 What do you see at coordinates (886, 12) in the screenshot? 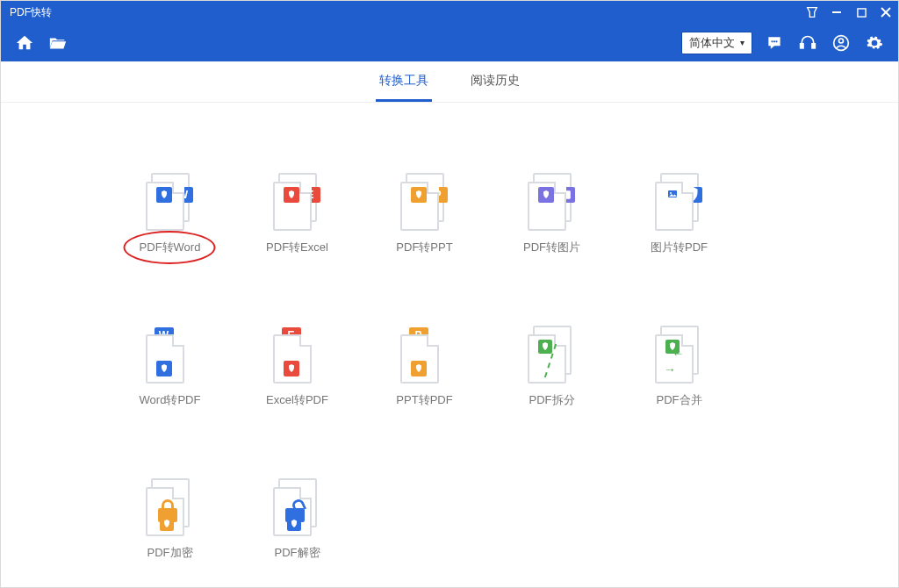
I see `close-button` at bounding box center [886, 12].